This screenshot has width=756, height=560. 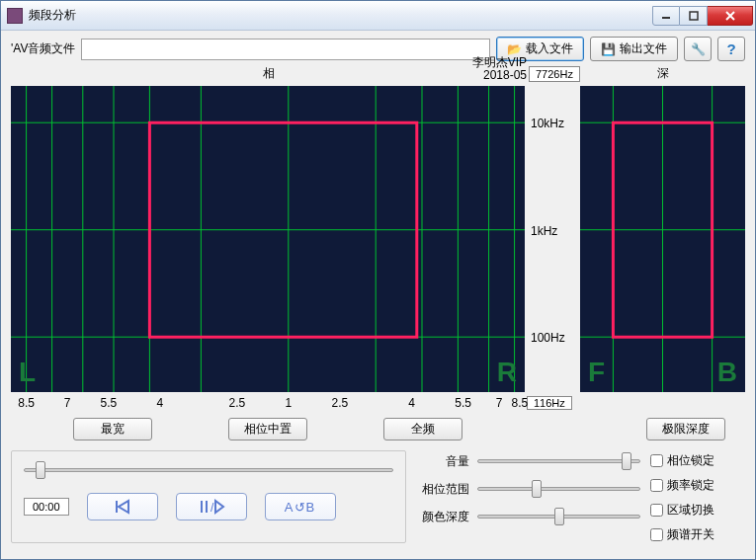 I want to click on vip-date: 2018-05, so click(x=500, y=75).